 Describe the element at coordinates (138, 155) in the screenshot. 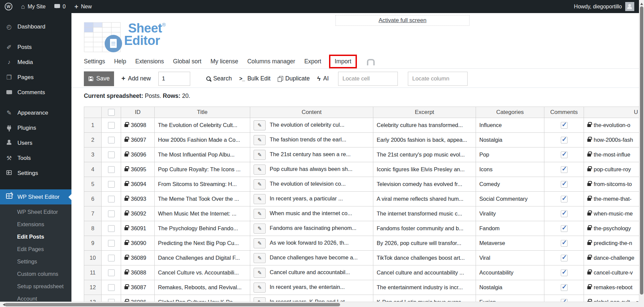

I see `id-cell: 36096` at that location.